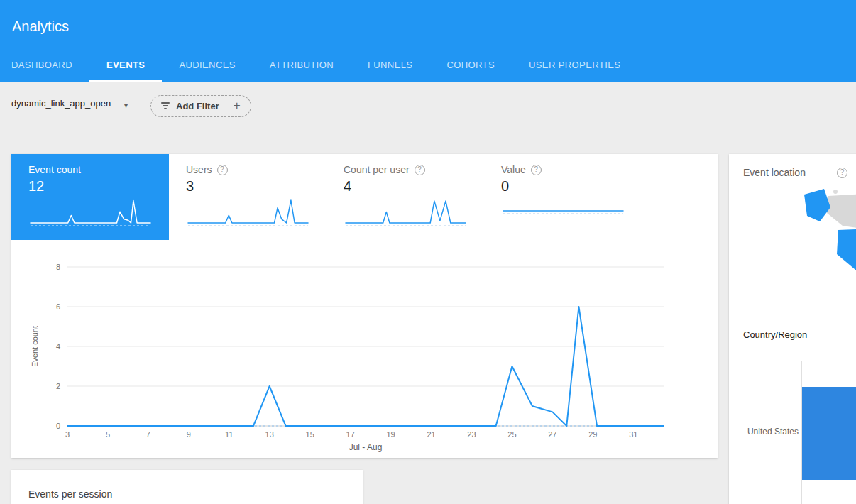  I want to click on svg-text: 11, so click(229, 434).